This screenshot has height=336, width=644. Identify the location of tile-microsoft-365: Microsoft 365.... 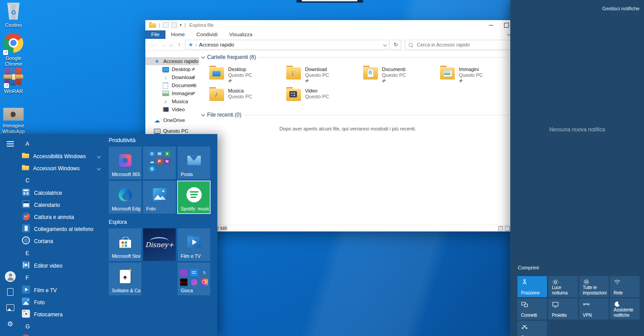
(125, 163).